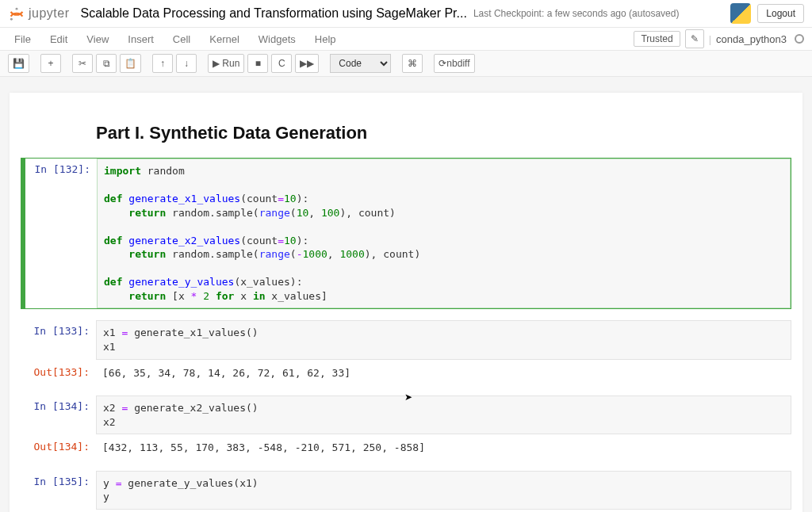 The height and width of the screenshot is (512, 812). I want to click on nbdiff-label: nbdiff, so click(458, 63).